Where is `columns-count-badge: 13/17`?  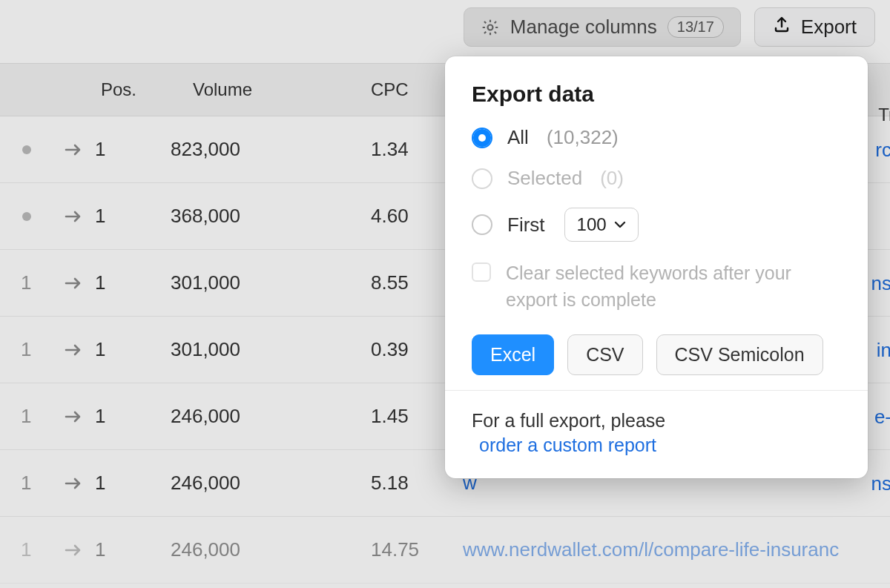 columns-count-badge: 13/17 is located at coordinates (696, 27).